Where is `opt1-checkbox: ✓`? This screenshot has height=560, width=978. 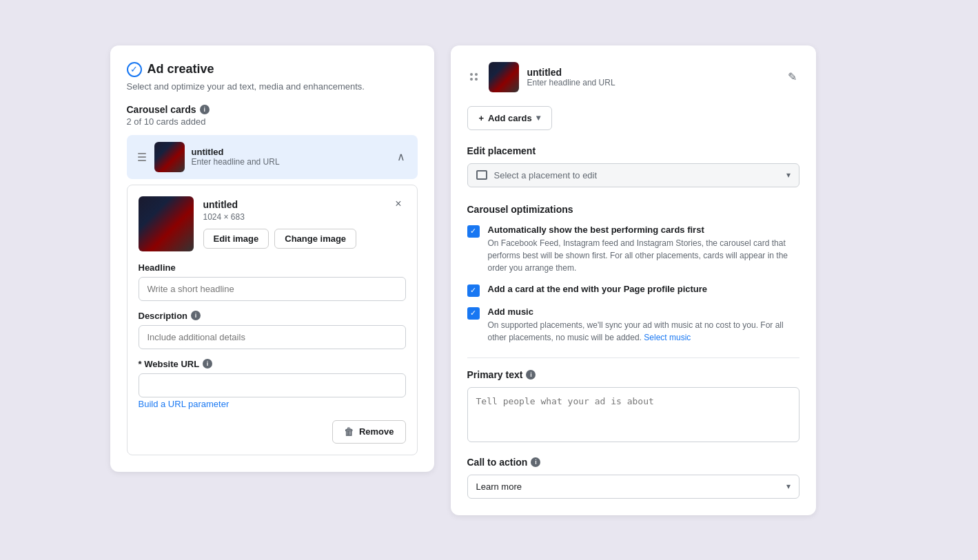
opt1-checkbox: ✓ is located at coordinates (473, 231).